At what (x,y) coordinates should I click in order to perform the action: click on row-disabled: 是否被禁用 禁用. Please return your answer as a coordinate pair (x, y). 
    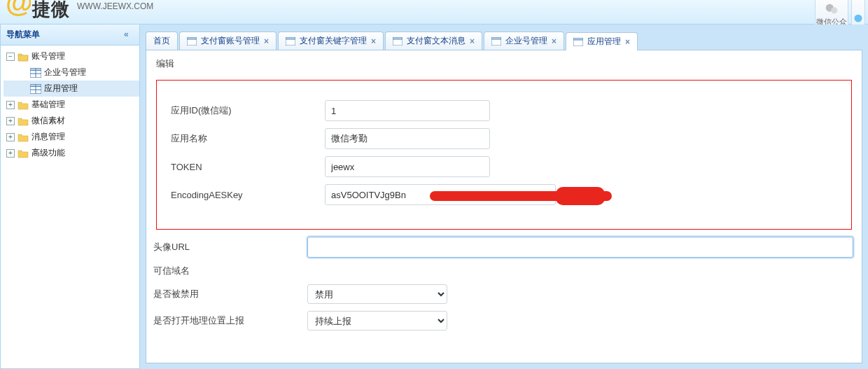
    Looking at the image, I should click on (504, 294).